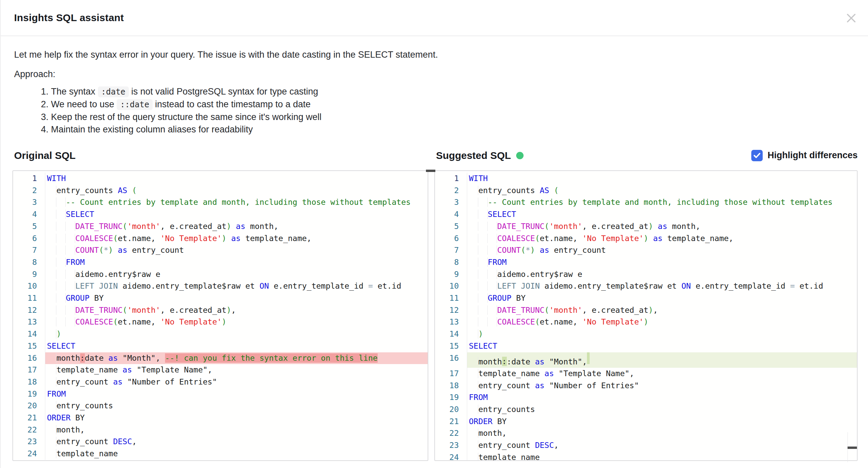 The height and width of the screenshot is (468, 868). I want to click on code-text: template_name as "Template Name",, so click(662, 374).